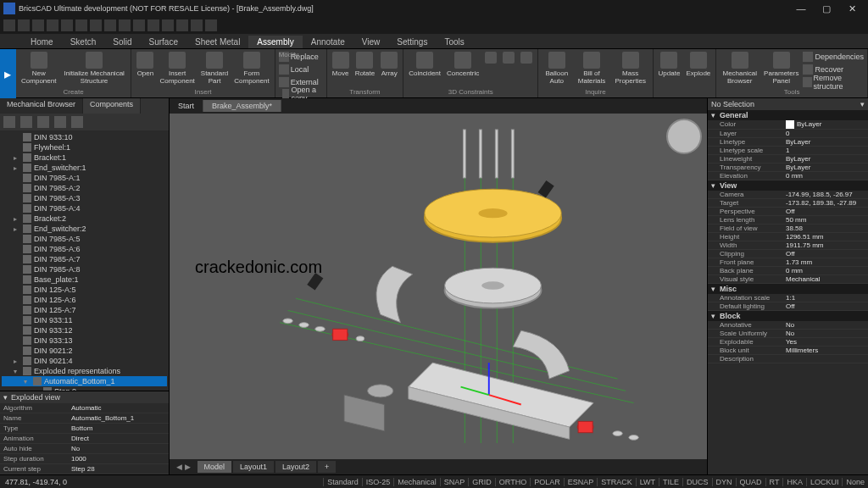 This screenshot has width=868, height=488. What do you see at coordinates (85, 168) in the screenshot?
I see `tree-node: ▸End_switcher:1` at bounding box center [85, 168].